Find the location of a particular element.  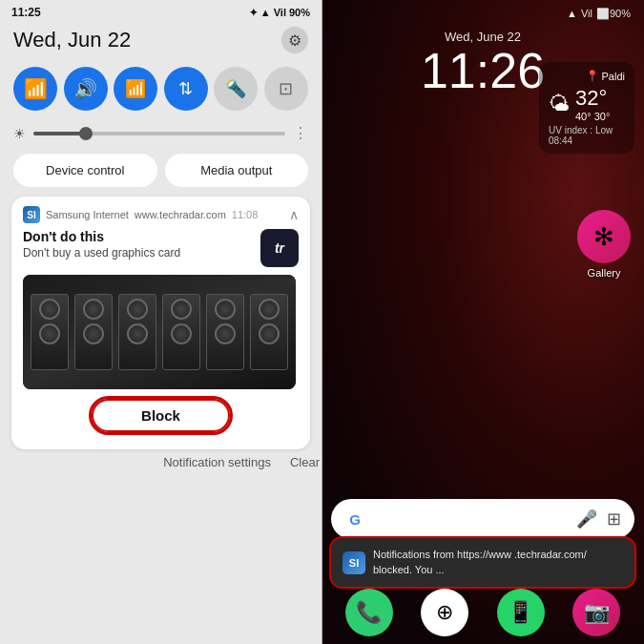

device-control-button: Device control is located at coordinates (86, 170).